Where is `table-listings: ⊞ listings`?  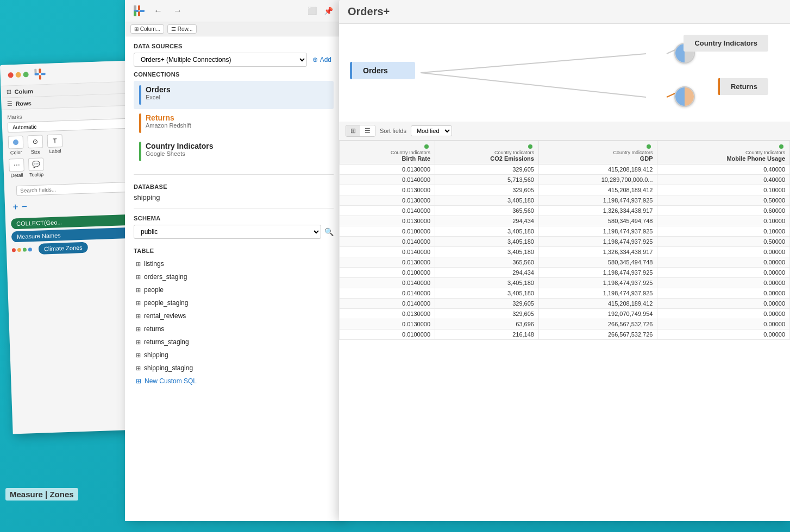
table-listings: ⊞ listings is located at coordinates (234, 264).